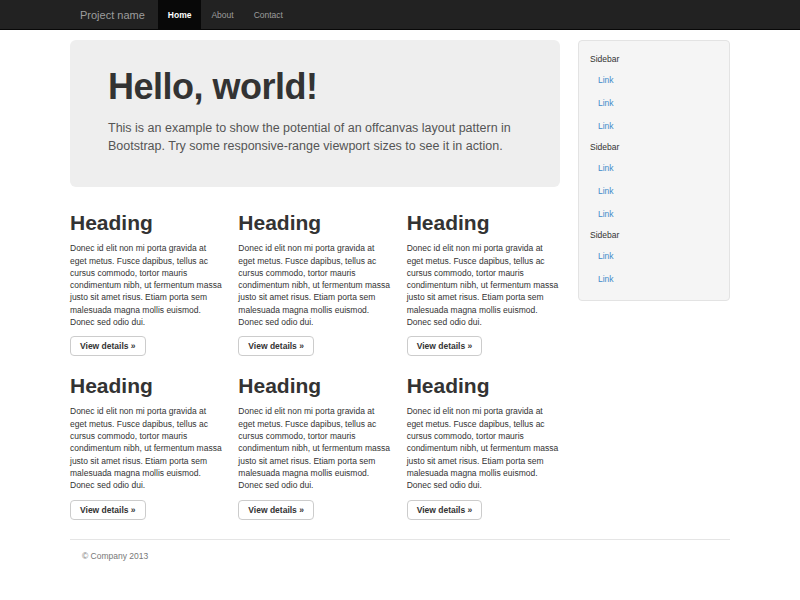 This screenshot has height=600, width=800. Describe the element at coordinates (654, 170) in the screenshot. I see `sidebar: Sidebar Link Link Link Sidebar Link Link…` at that location.